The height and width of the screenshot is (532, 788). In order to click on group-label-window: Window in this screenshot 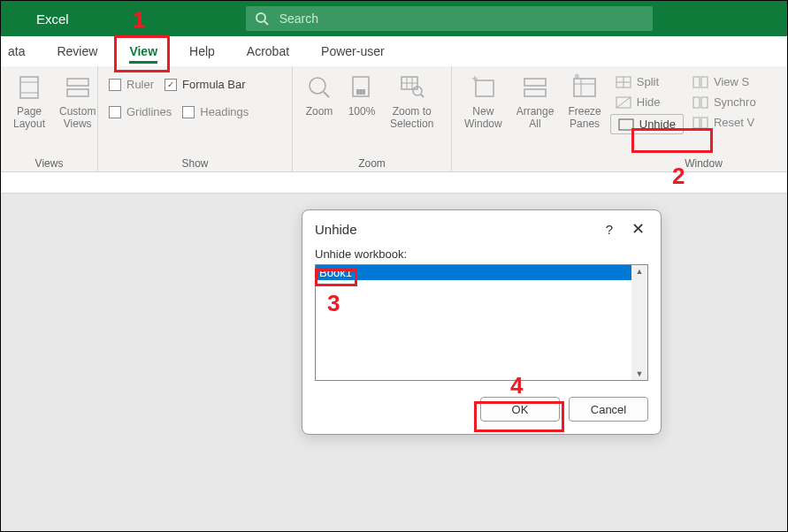, I will do `click(619, 163)`.